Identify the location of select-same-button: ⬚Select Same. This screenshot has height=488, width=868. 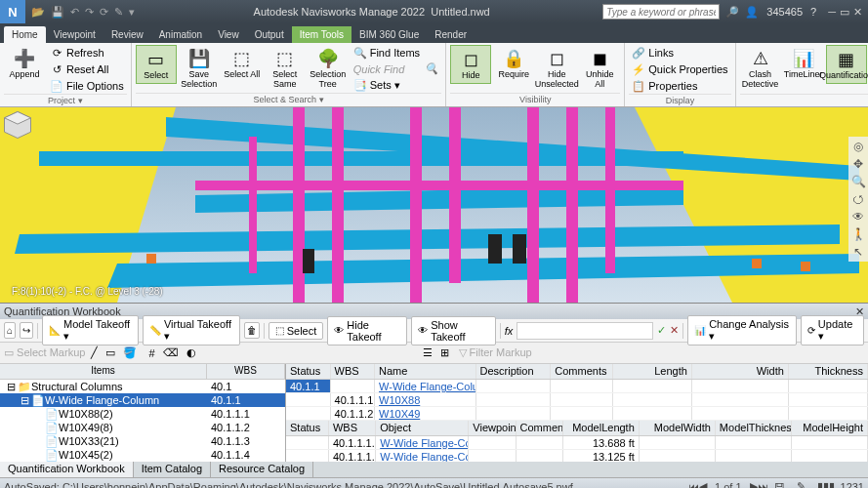
(285, 68).